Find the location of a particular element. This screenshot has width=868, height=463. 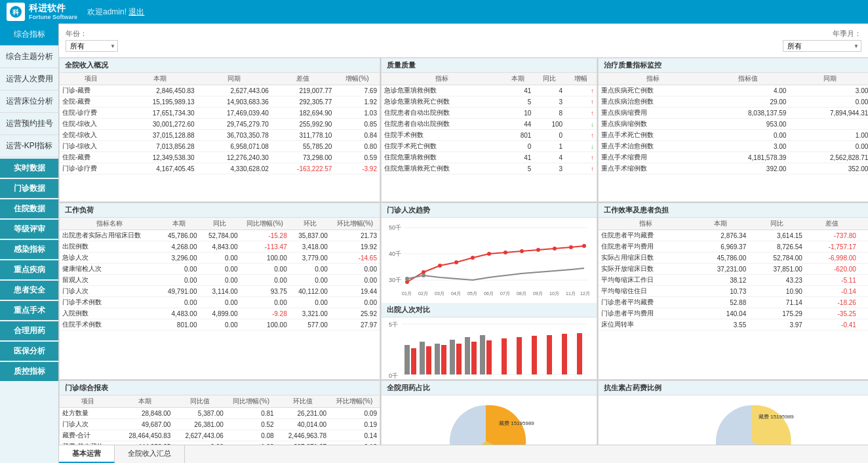

table-row: 住院-综收入30,001,272.6029,745,279.70255,992.… is located at coordinates (220, 125).